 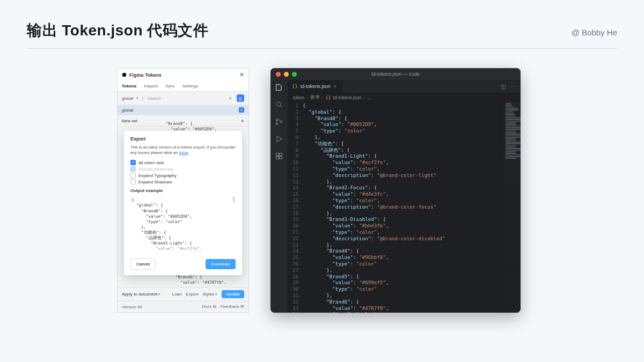 What do you see at coordinates (298, 98) in the screenshot?
I see `crumb: token` at bounding box center [298, 98].